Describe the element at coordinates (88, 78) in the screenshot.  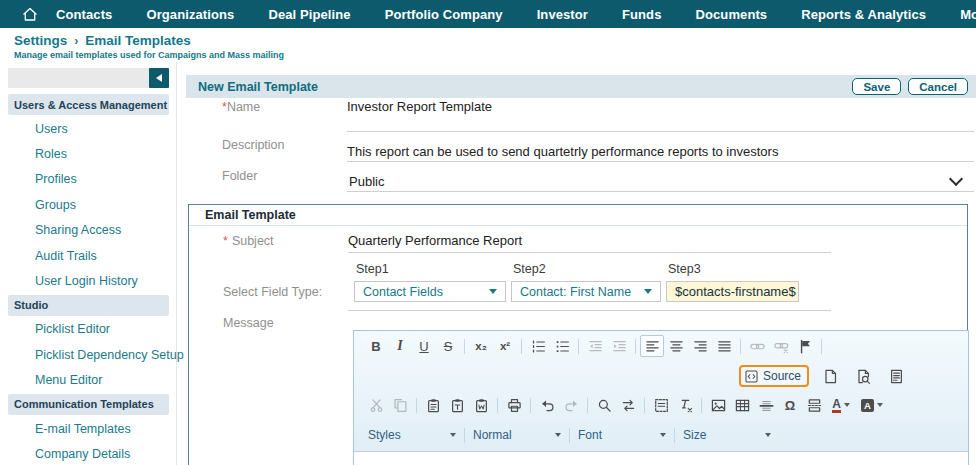
I see `sidebar-collapse-bar` at that location.